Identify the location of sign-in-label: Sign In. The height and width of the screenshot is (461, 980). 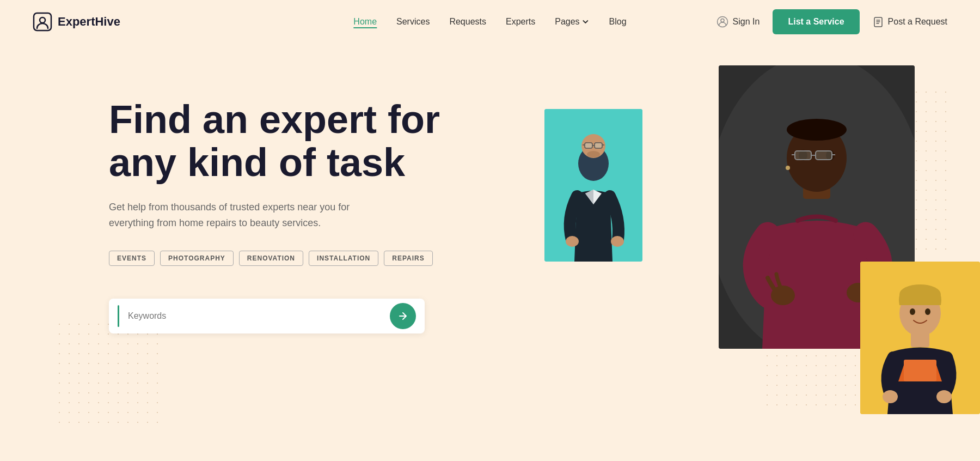
(746, 22).